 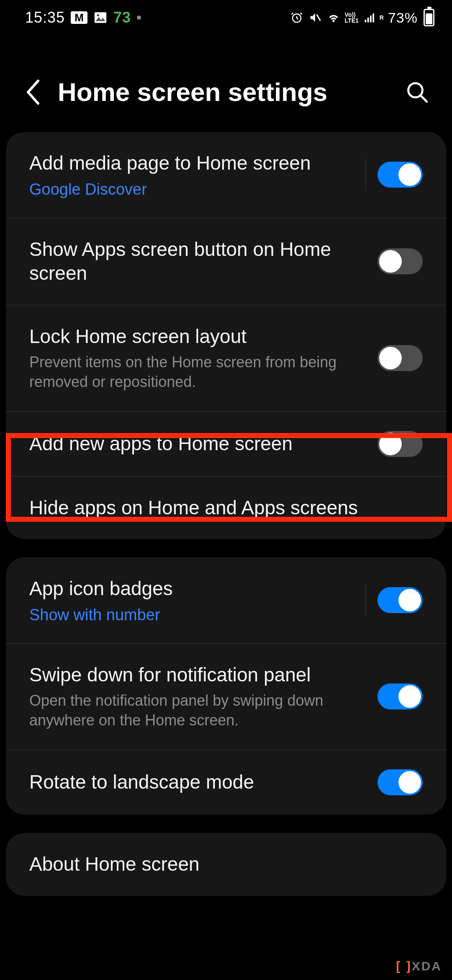 I want to click on setting-description: Prevent items on the Home screen from be…, so click(x=197, y=372).